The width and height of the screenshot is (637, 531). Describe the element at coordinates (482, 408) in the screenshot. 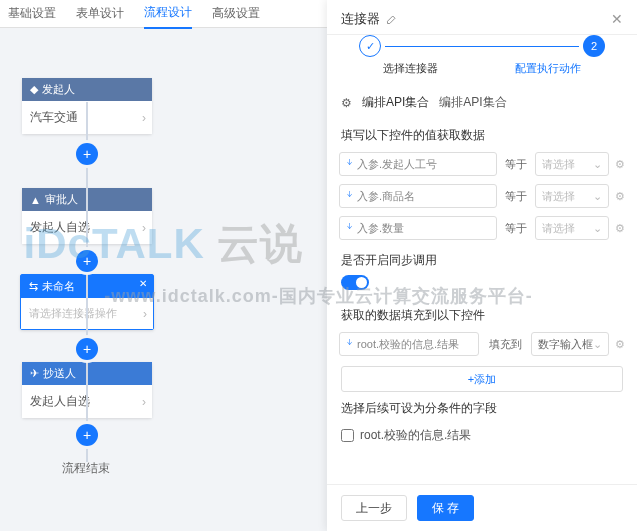

I see `branch-label: 选择后续可设为分条件的字段` at that location.